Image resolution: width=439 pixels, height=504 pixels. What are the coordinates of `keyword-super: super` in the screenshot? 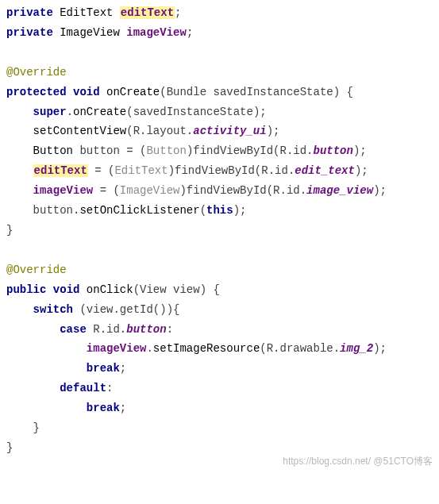 It's located at (50, 112).